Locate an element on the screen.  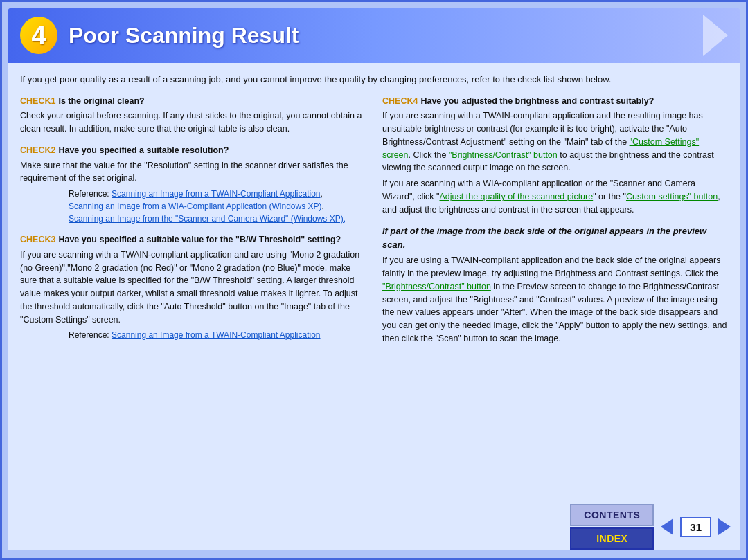
check3-block: CHECK3 Have you specified a suitable val… is located at coordinates (193, 287).